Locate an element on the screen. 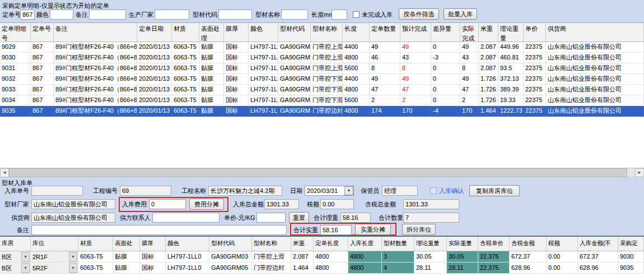  project-name-input: 长沙万科魅力之城4.2期 is located at coordinates (245, 191).